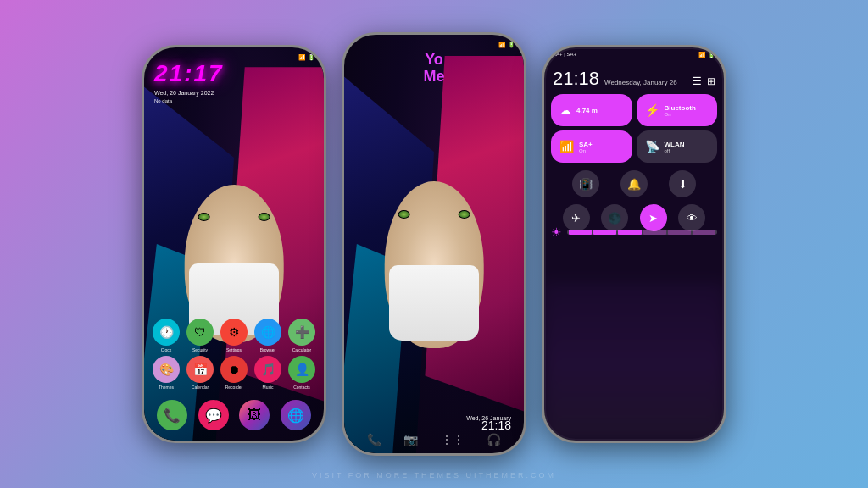  Describe the element at coordinates (434, 440) in the screenshot. I see `phone2-nav: 📞 📷 ⋮⋮ 🎧` at that location.